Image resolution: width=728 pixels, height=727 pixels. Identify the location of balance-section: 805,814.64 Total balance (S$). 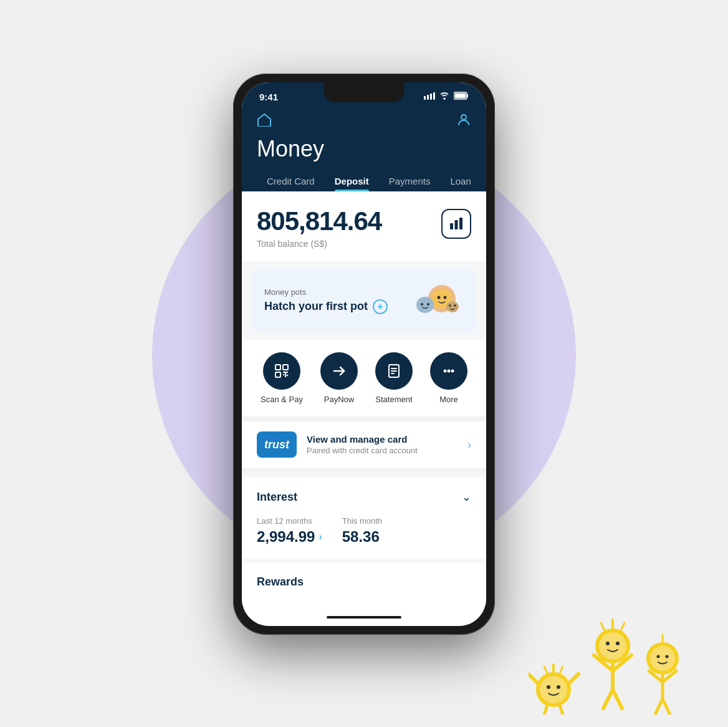
(364, 226).